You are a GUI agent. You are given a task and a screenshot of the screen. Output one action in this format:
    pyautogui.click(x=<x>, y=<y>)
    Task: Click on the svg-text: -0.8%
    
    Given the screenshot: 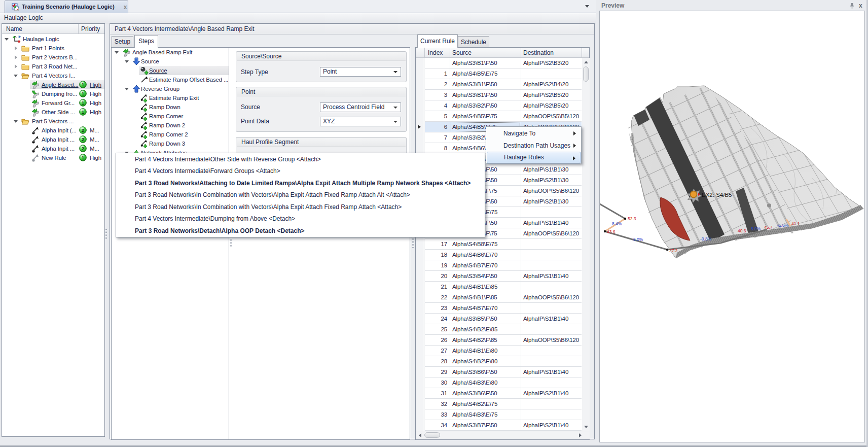 What is the action you would take?
    pyautogui.click(x=706, y=239)
    